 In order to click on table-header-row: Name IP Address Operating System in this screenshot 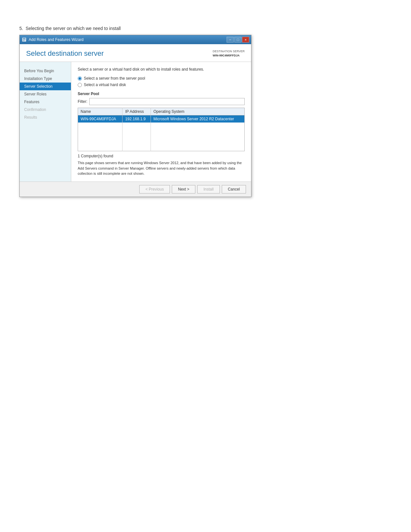, I will do `click(161, 112)`.